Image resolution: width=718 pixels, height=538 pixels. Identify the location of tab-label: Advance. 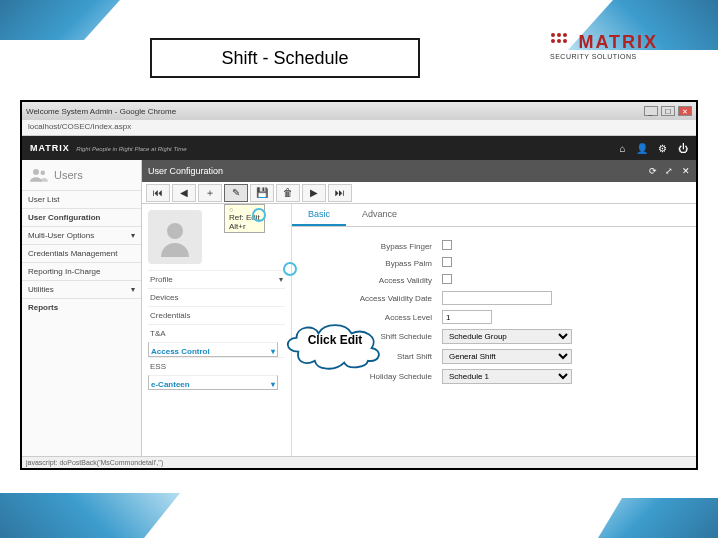
(380, 214).